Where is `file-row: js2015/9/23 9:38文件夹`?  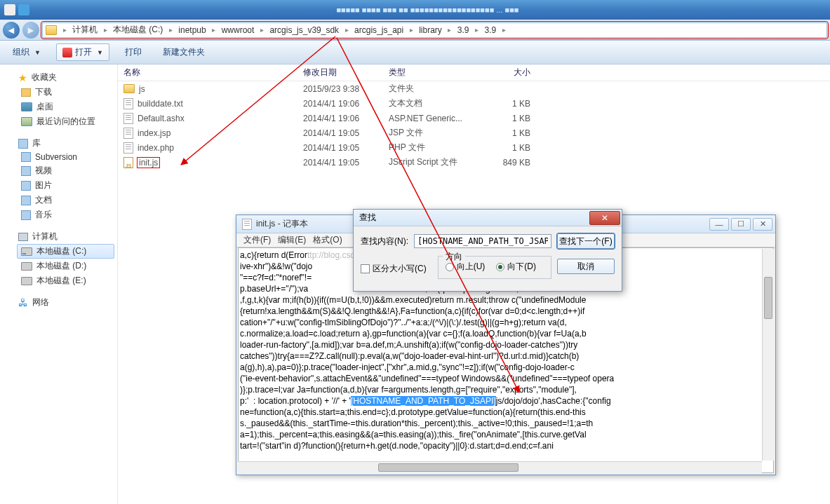
file-row: js2015/9/23 9:38文件夹 is located at coordinates (474, 88).